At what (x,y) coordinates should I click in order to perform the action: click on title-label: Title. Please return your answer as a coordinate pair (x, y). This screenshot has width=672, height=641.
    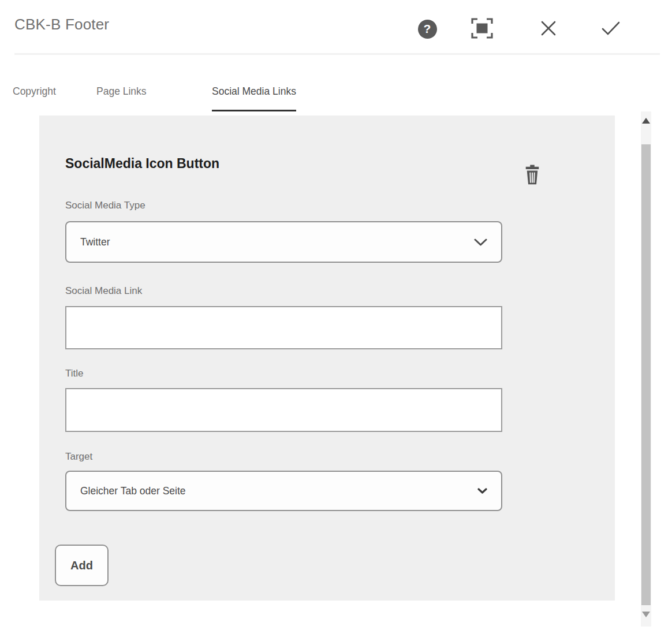
    Looking at the image, I should click on (74, 374).